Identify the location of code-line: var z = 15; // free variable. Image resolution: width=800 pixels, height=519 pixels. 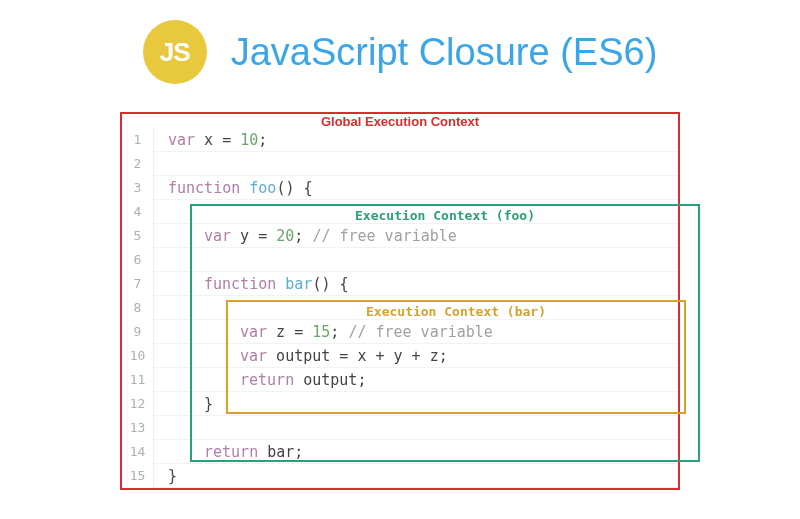
(423, 332).